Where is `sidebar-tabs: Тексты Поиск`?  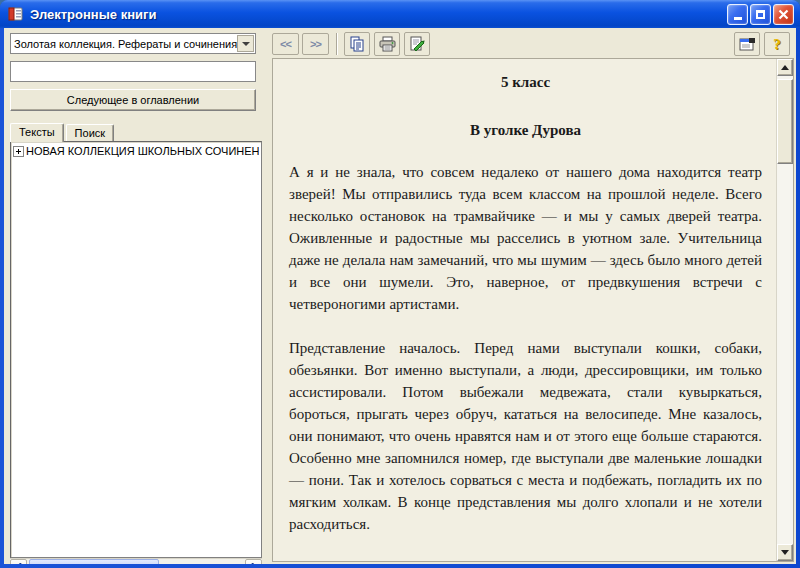
sidebar-tabs: Тексты Поиск is located at coordinates (63, 132).